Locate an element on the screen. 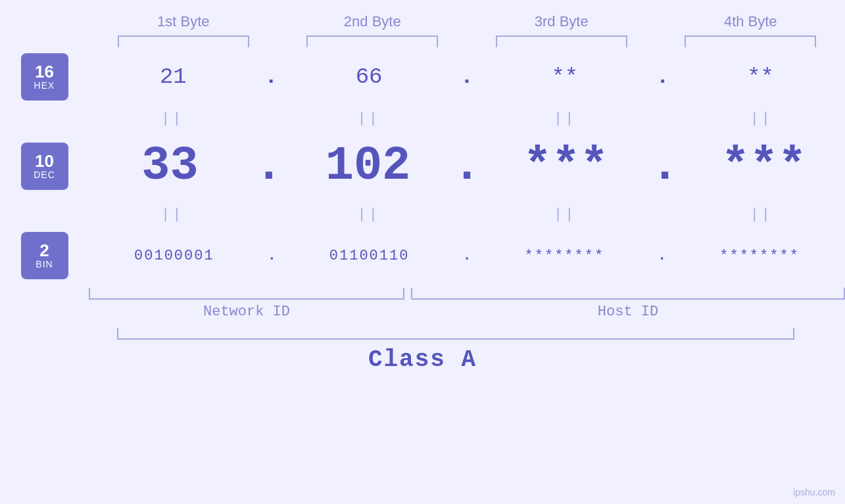 The image size is (845, 504). dec-dot1: . is located at coordinates (268, 166).